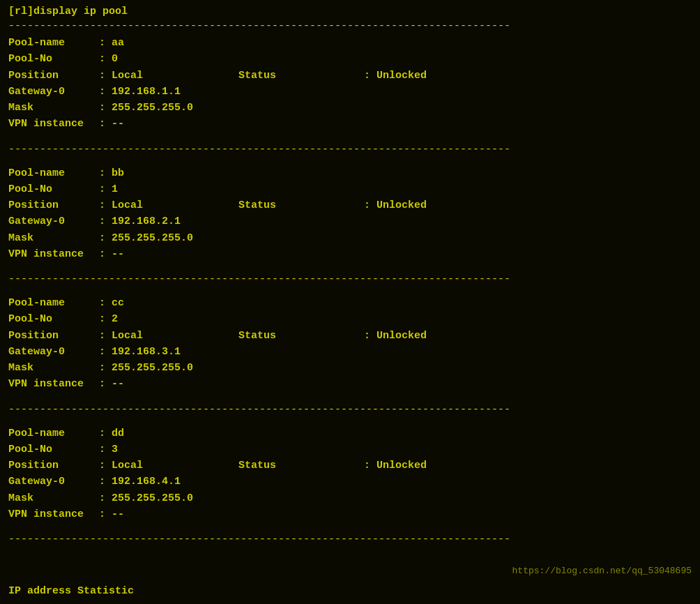 The image size is (700, 604). I want to click on gateway-row-3: Gateway-0 : 192.168.4.1, so click(350, 481).